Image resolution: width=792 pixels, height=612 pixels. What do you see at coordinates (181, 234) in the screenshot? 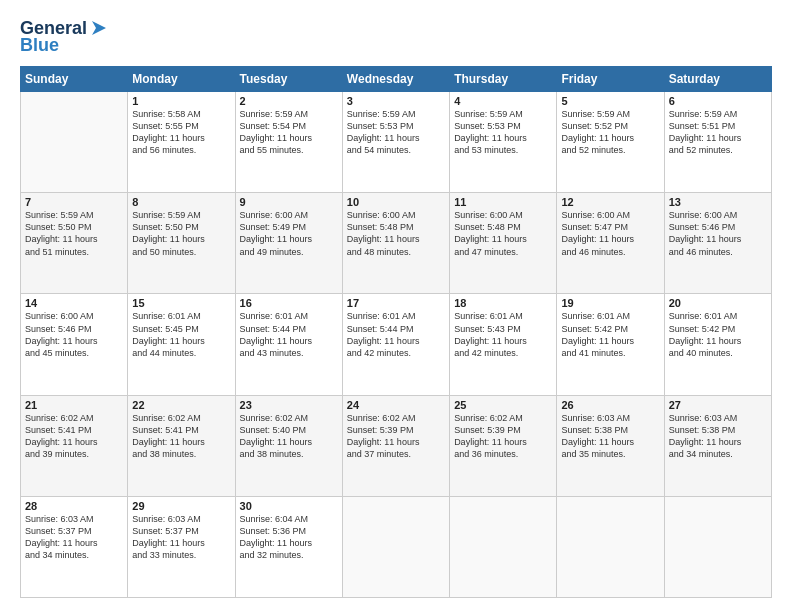
I see `day-info: Sunrise: 5:59 AMSunset: 5:50 PMDaylight:…` at bounding box center [181, 234].